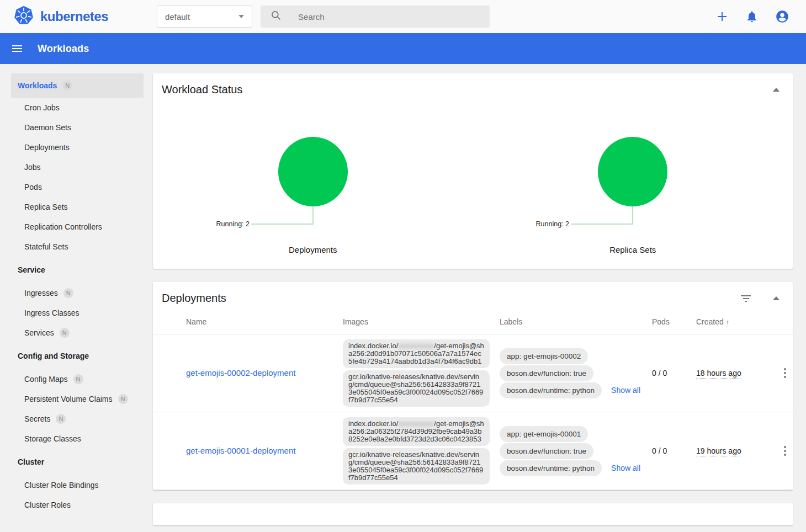 The image size is (806, 532). Describe the element at coordinates (389, 17) in the screenshot. I see `search-input` at that location.